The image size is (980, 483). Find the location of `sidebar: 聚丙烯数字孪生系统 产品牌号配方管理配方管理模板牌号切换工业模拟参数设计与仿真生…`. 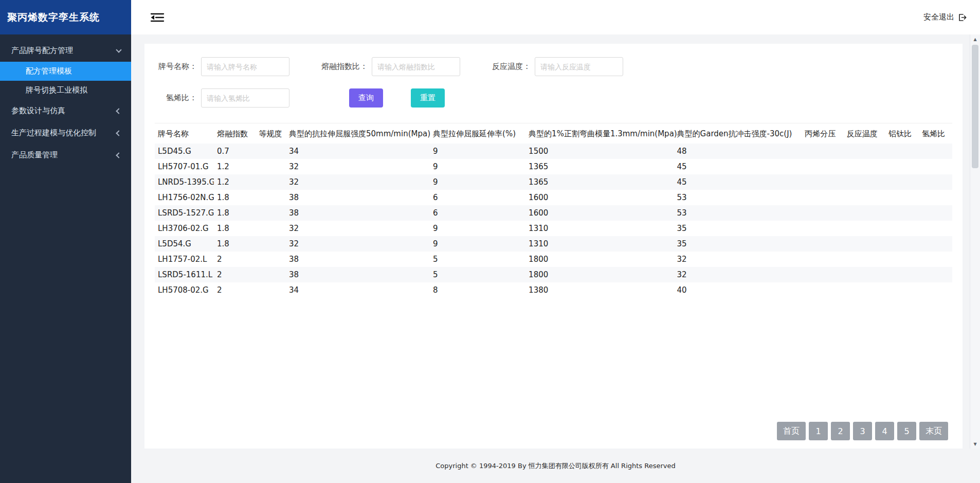

sidebar: 聚丙烯数字孪生系统 产品牌号配方管理配方管理模板牌号切换工业模拟参数设计与仿真生… is located at coordinates (66, 242).